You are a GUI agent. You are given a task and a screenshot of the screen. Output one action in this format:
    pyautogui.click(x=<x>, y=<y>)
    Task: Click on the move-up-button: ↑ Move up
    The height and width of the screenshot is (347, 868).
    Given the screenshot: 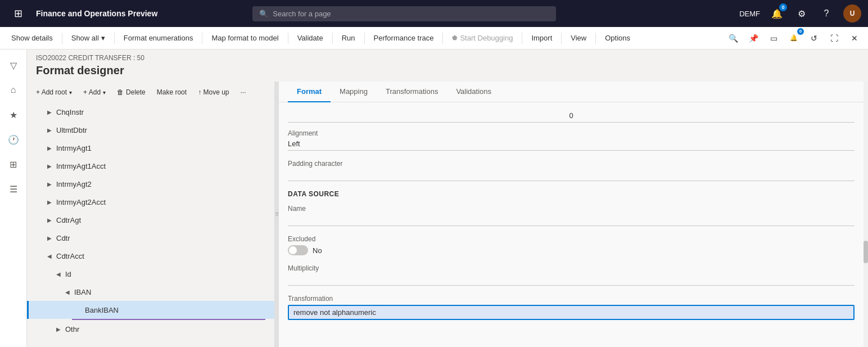 What is the action you would take?
    pyautogui.click(x=214, y=92)
    